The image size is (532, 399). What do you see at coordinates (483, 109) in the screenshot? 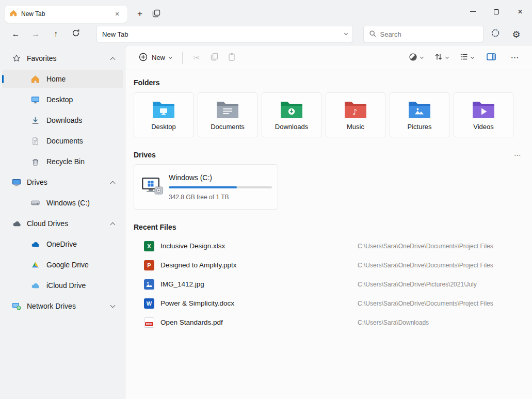
I see `videos-folder-icon` at bounding box center [483, 109].